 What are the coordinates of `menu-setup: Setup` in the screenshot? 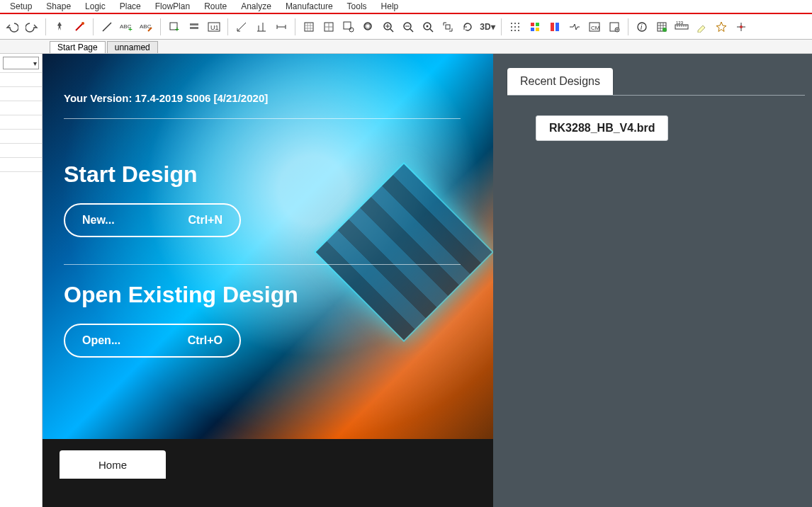 It's located at (21, 6).